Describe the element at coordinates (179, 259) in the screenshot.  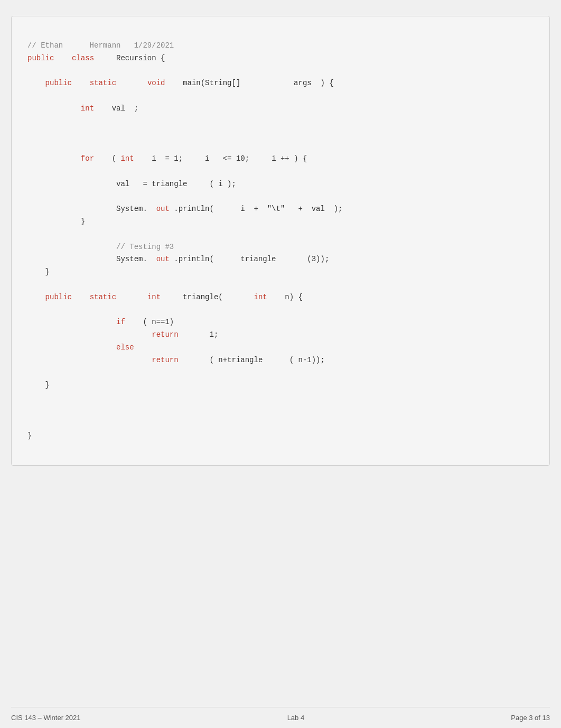
I see `system-println2: System. out .println( triangle (3));` at that location.